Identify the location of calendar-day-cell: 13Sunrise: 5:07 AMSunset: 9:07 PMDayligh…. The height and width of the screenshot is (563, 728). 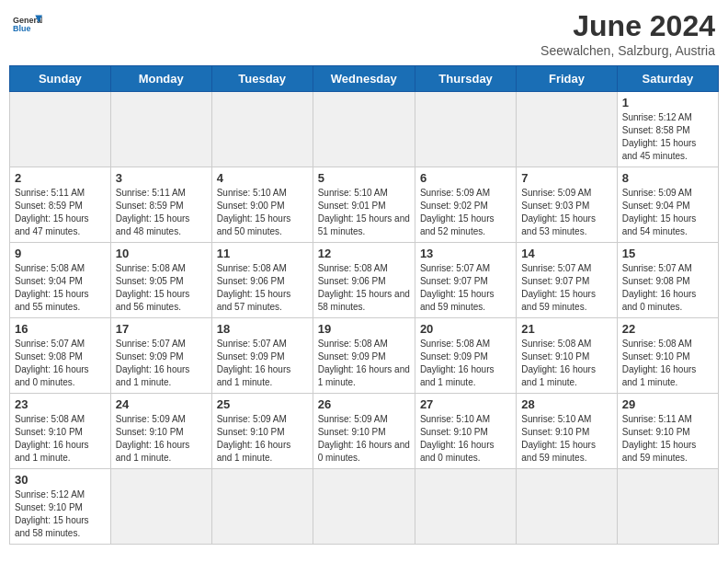
(465, 281).